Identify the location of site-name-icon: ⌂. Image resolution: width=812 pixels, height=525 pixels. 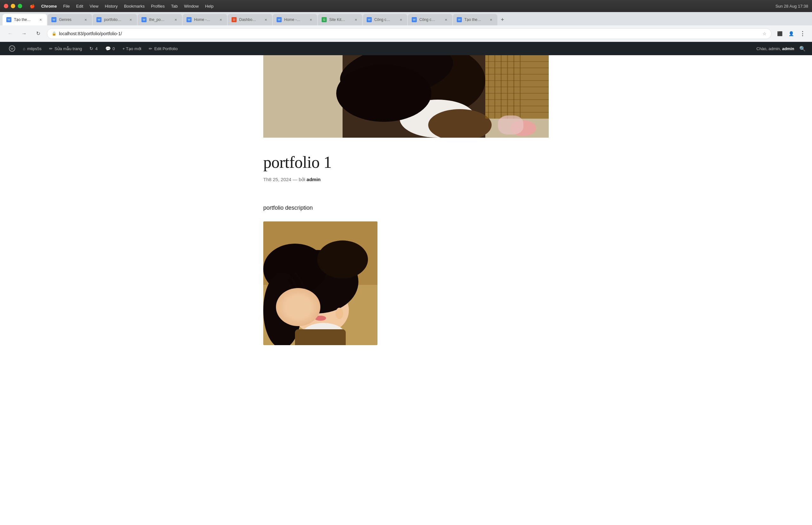
(24, 49).